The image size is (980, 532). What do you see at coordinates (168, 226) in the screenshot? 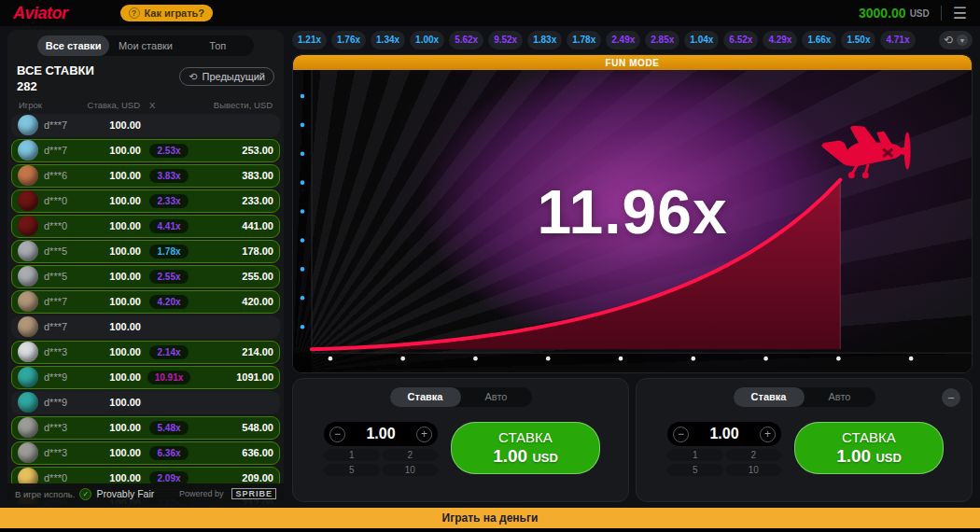
I see `multiplier-badge: 4.41x` at bounding box center [168, 226].